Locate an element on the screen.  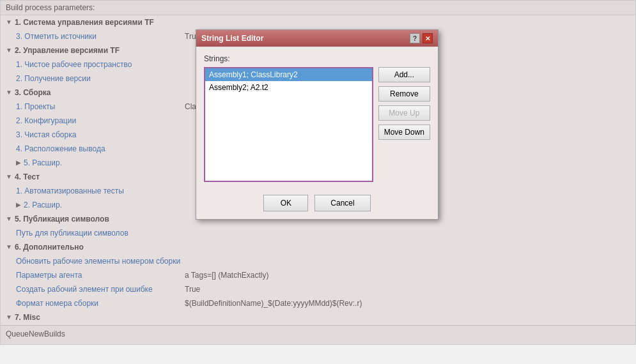
dialog-close-button: ✕ is located at coordinates (428, 38).